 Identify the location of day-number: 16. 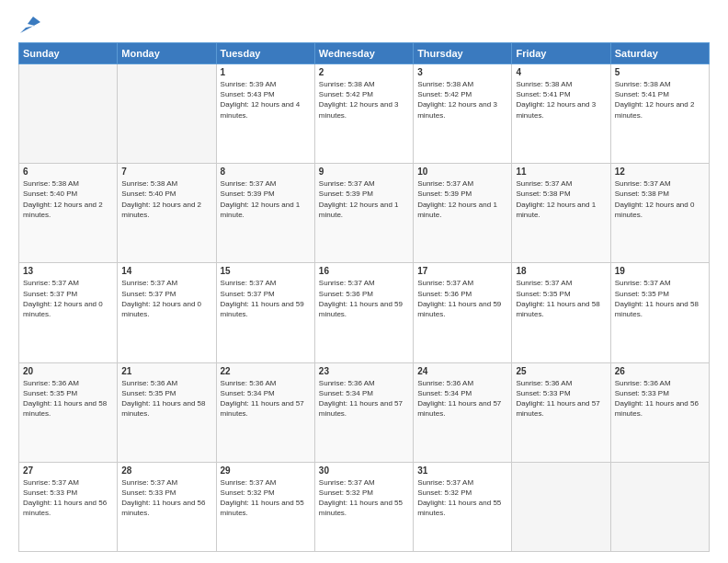
(364, 270).